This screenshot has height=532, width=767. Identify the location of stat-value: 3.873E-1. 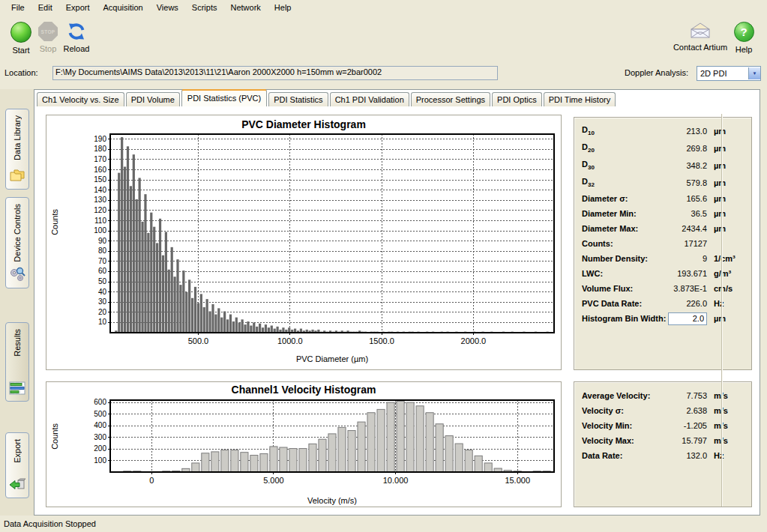
(682, 288).